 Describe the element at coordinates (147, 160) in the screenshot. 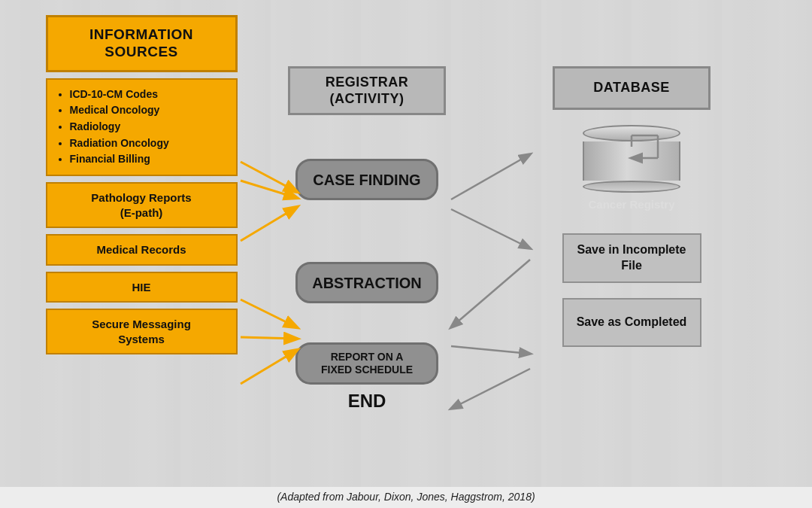

I see `source-financial-billing: Financial Billing` at that location.